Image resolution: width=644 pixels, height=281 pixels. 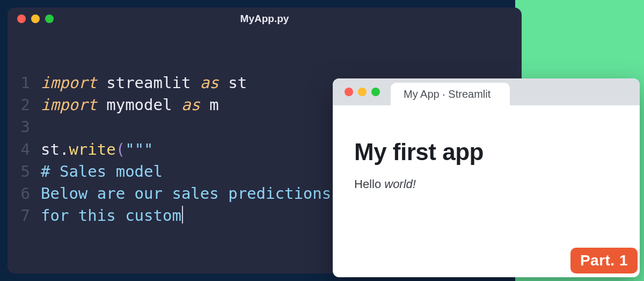 I want to click on editor-filename: MyApp.py, so click(x=265, y=19).